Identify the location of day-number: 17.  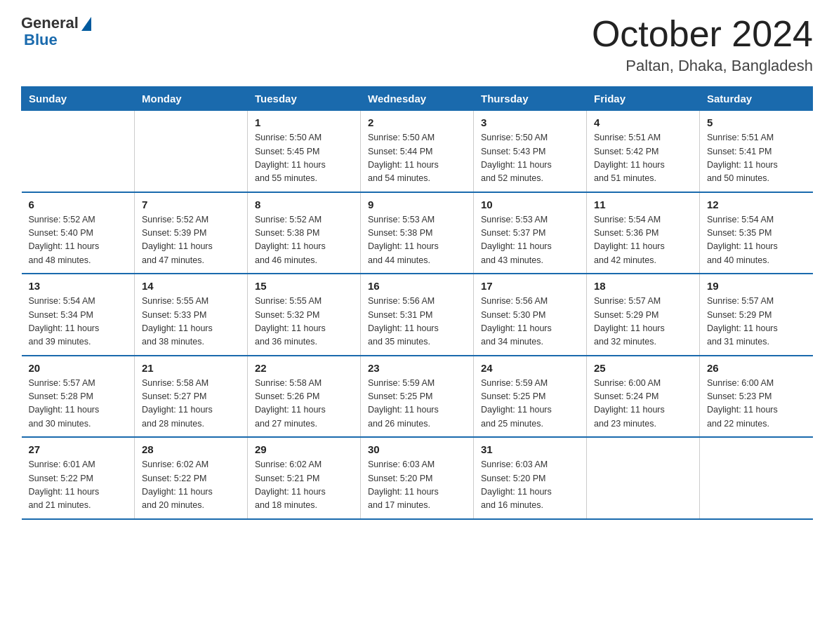
(530, 286).